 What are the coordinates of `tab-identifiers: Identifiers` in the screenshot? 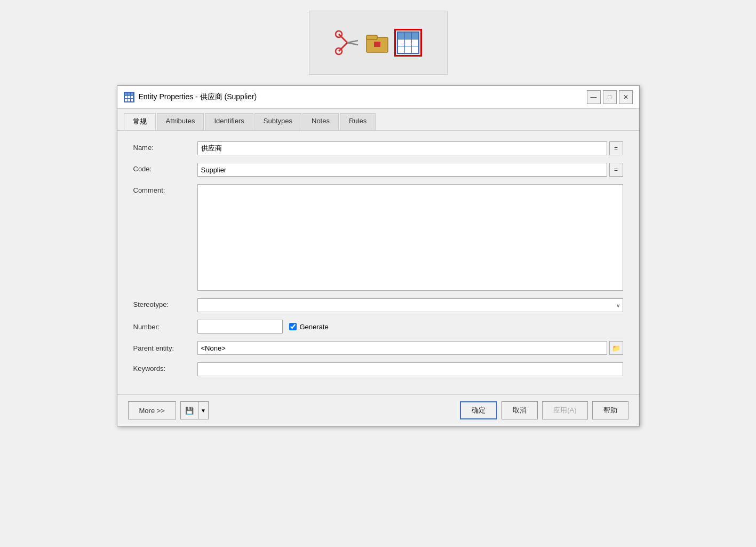 It's located at (229, 122).